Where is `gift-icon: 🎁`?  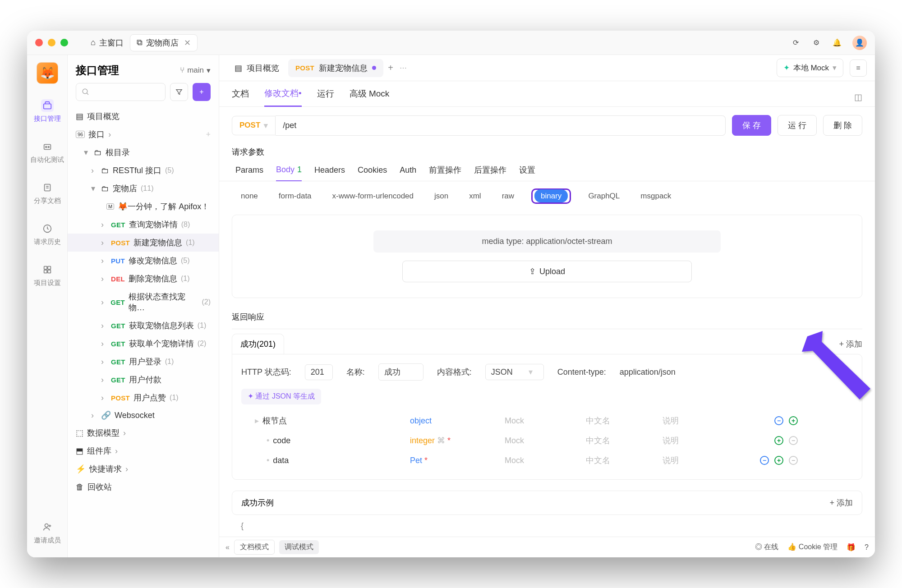
gift-icon: 🎁 is located at coordinates (851, 547).